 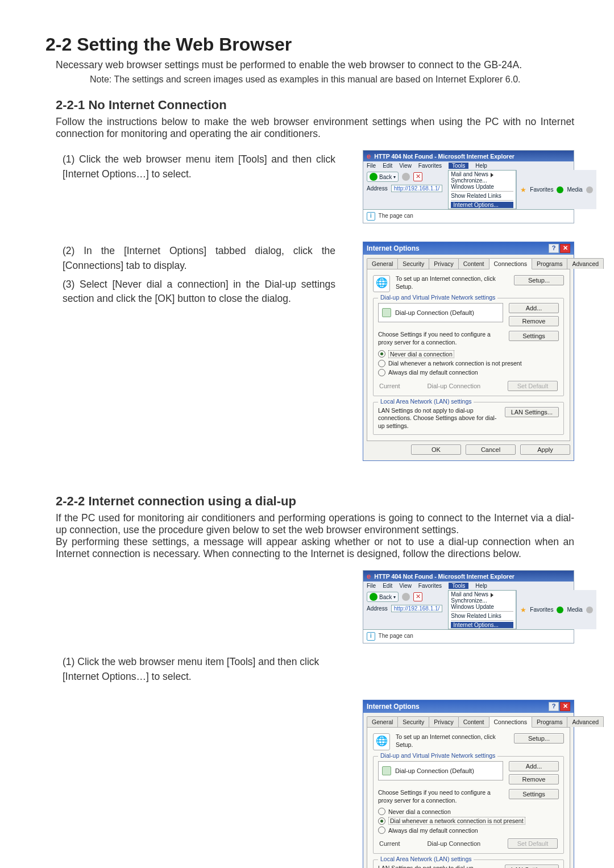 I want to click on radio-dial-when-absent-label: Dial whenever a network connection is no…, so click(x=457, y=821).